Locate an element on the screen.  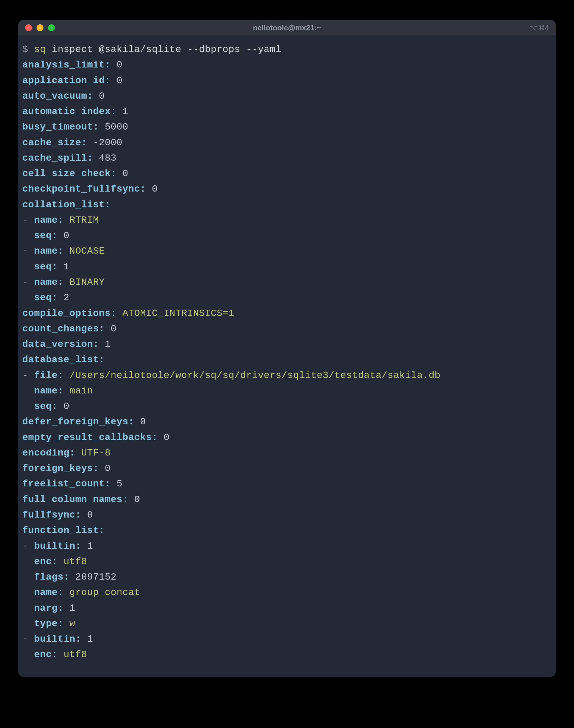
yaml-line: cache_spill: 483 is located at coordinates (287, 158).